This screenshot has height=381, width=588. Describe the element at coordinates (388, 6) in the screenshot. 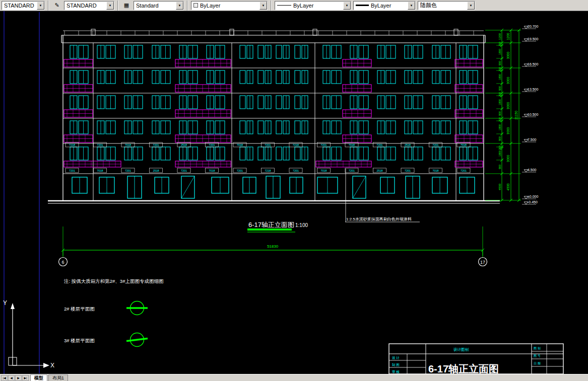

I see `lineweight-value: ByLayer` at that location.